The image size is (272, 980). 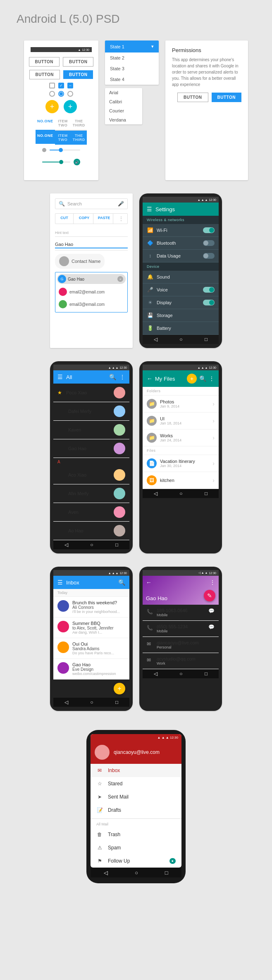 What do you see at coordinates (181, 629) in the screenshot?
I see `contact-phone-2: 📞 (650) 555-1234 Mobile 💬` at bounding box center [181, 629].